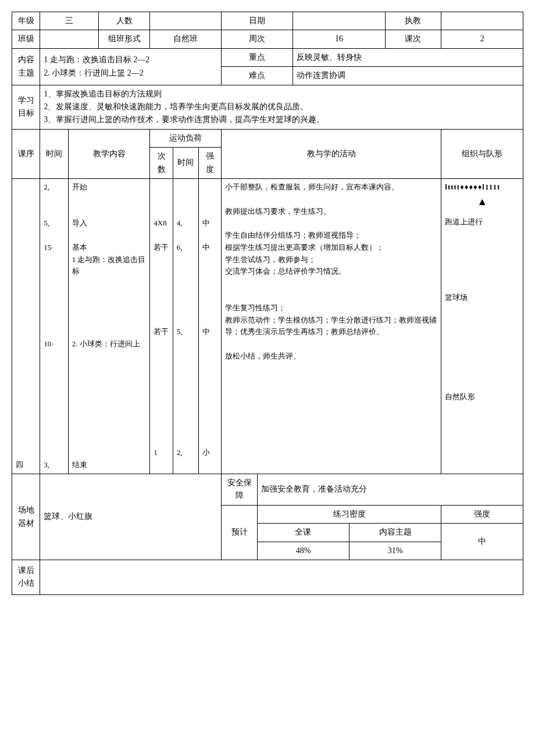  I want to click on classform-value: 自然班, so click(186, 40).